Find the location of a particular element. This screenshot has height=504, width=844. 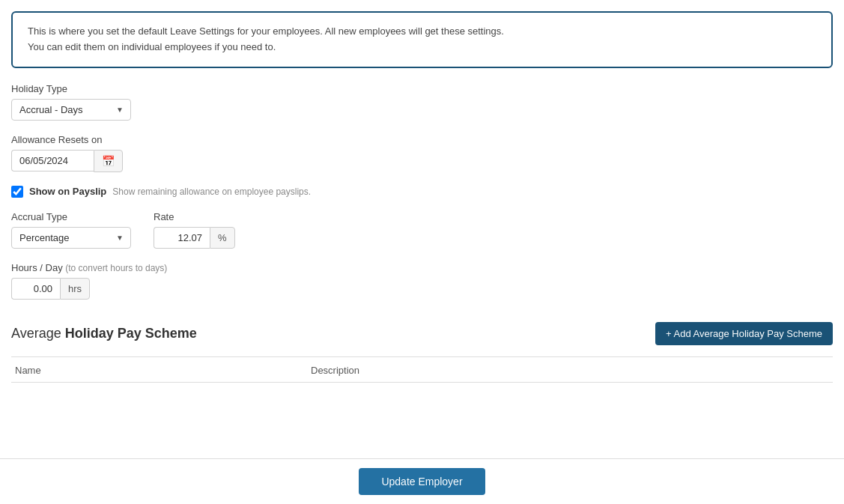

rate-unit: % is located at coordinates (222, 238).